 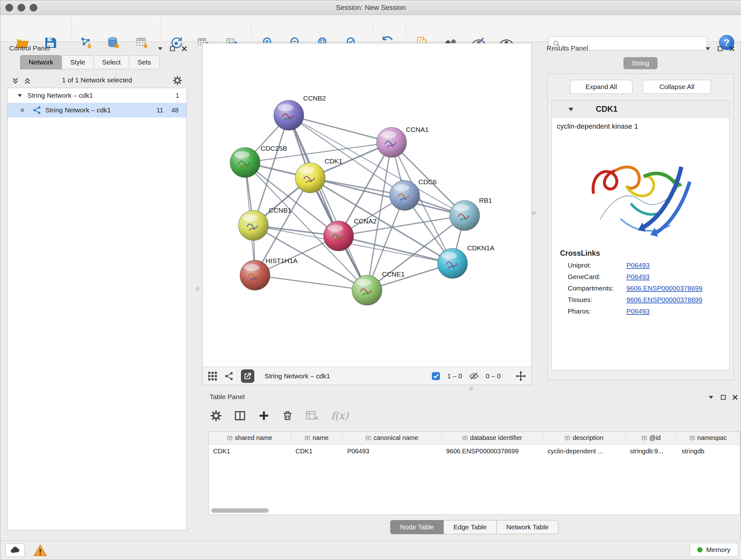 What do you see at coordinates (160, 110) in the screenshot?
I see `node-count: 11` at bounding box center [160, 110].